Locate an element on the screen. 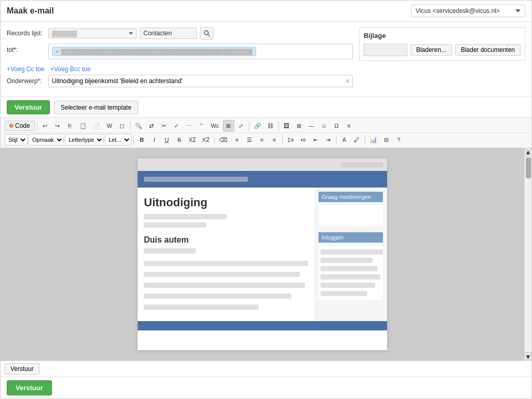 This screenshot has height=399, width=532. indent-button: ⇥ is located at coordinates (328, 140).